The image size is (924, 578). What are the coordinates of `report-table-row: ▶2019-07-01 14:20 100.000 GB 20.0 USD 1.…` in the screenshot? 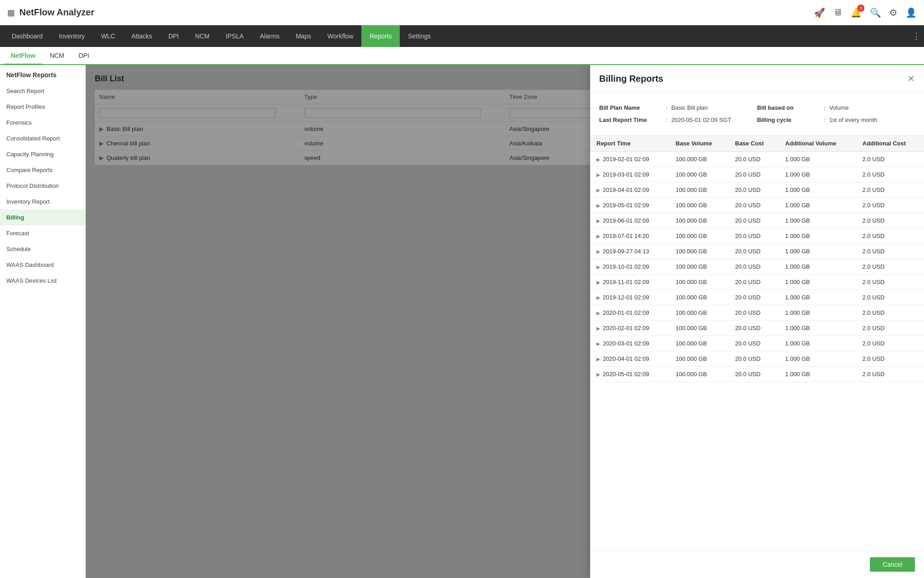 It's located at (757, 236).